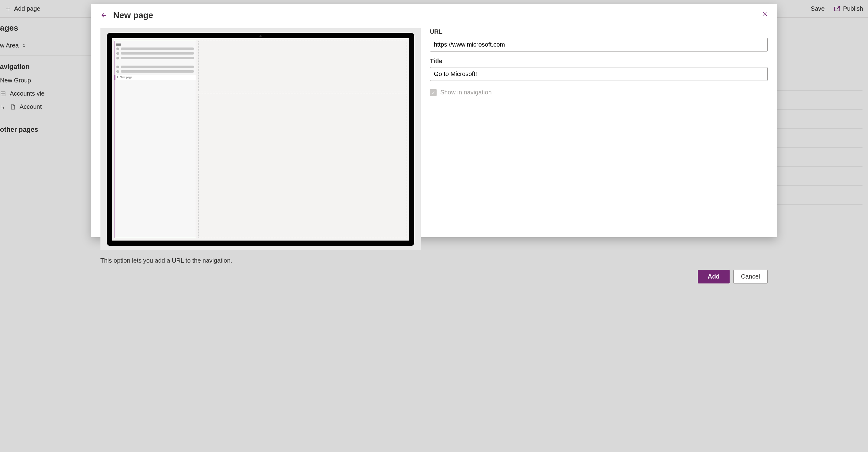 This screenshot has width=868, height=452. What do you see at coordinates (117, 77) in the screenshot?
I see `sparkle-icon` at bounding box center [117, 77].